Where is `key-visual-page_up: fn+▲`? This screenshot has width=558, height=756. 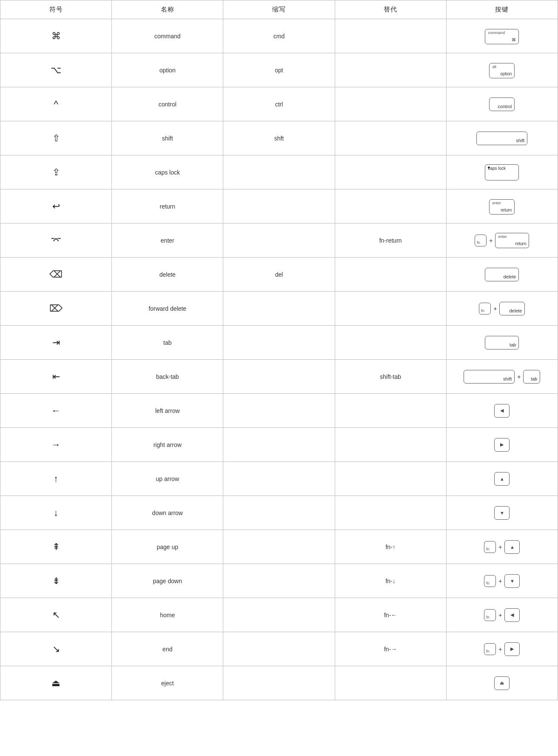
key-visual-page_up: fn+▲ is located at coordinates (502, 547).